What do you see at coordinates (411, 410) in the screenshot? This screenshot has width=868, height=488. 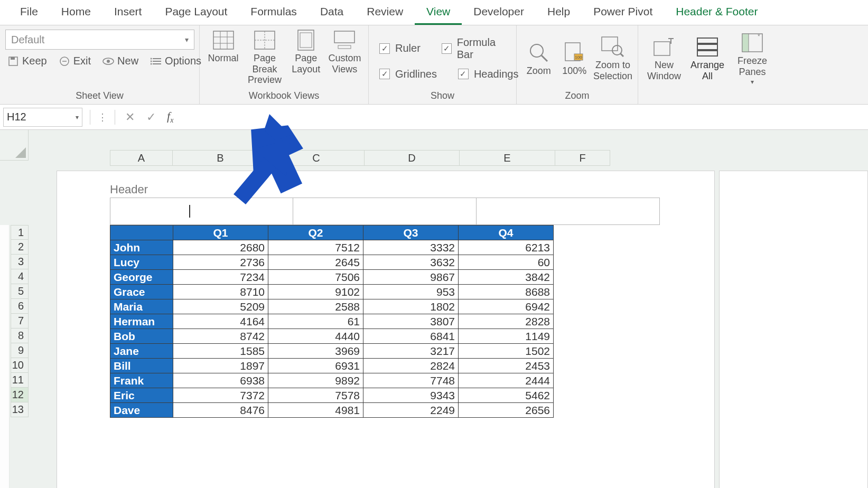 I see `value-cell: 2249` at bounding box center [411, 410].